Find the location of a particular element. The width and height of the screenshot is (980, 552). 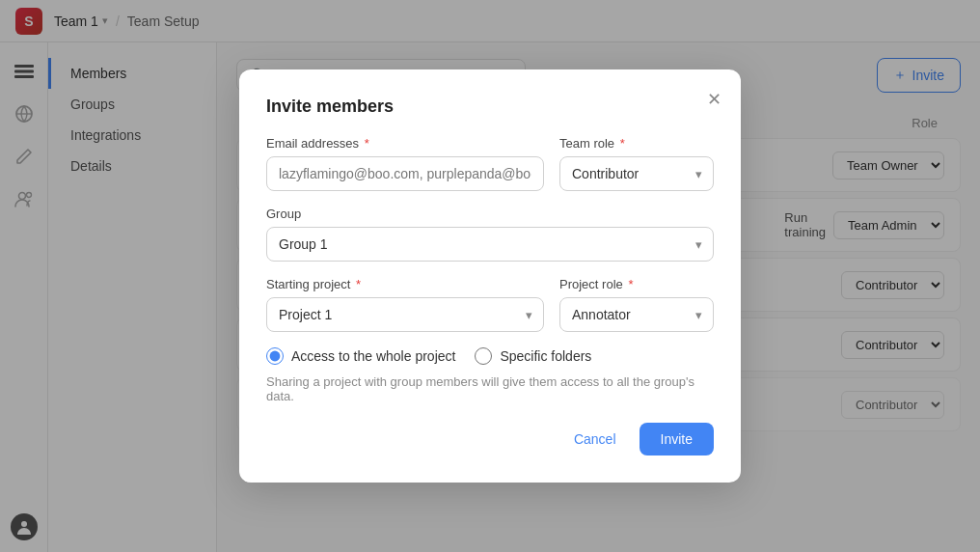

access-folders-label: Specific folders is located at coordinates (546, 356).